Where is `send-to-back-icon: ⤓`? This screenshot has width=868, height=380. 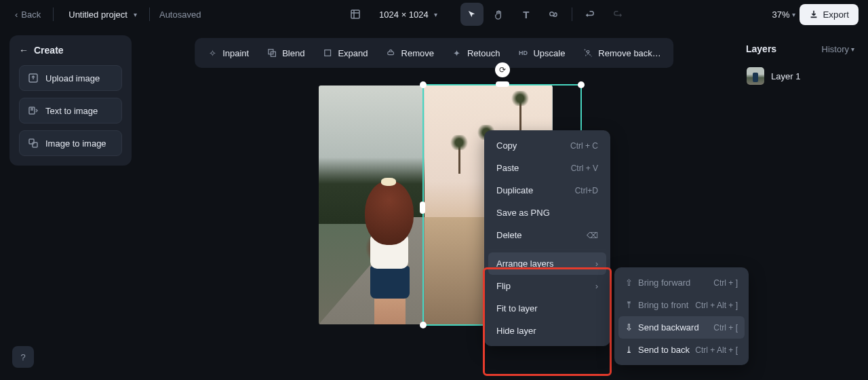 send-to-back-icon: ⤓ is located at coordinates (629, 350).